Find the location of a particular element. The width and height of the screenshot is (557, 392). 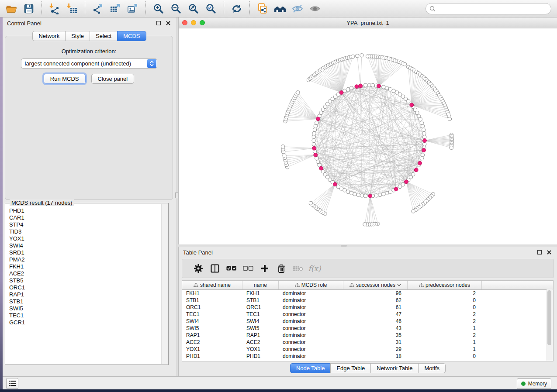

column-header-MCDS-role: MCDS role is located at coordinates (311, 285).